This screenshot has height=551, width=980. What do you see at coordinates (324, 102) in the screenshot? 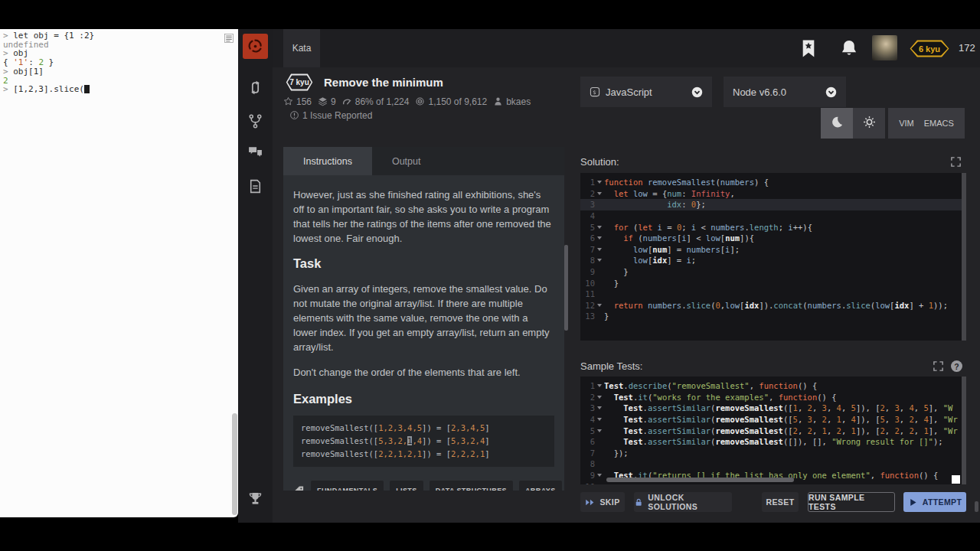
I see `stat-layers: 9` at bounding box center [324, 102].